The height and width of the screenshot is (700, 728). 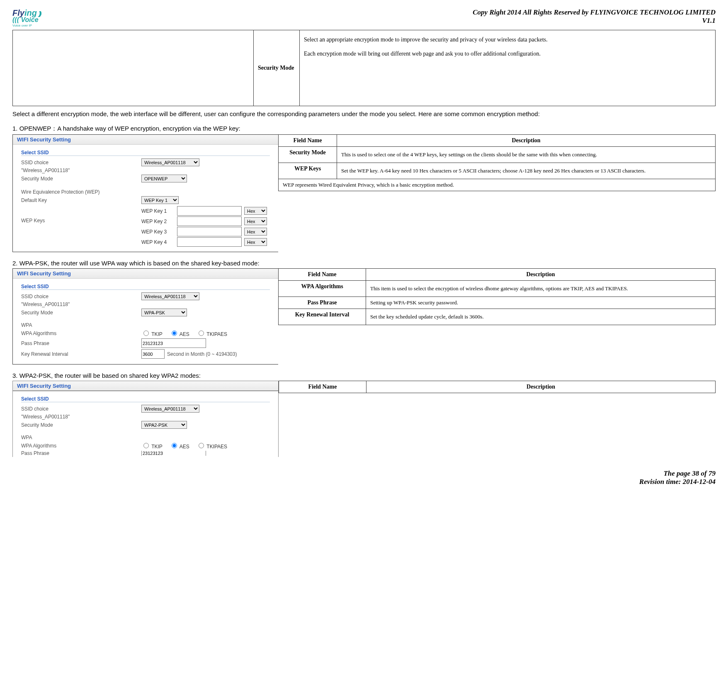 I want to click on wpa-secmode-select: WPA-PSK, so click(x=164, y=313).